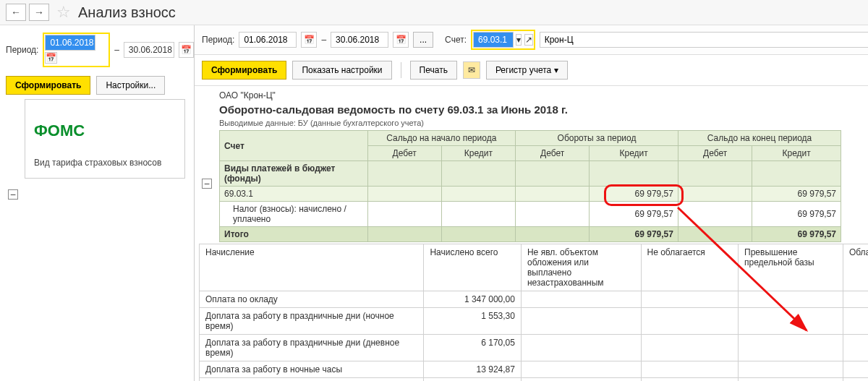 The image size is (868, 381). Describe the element at coordinates (760, 139) in the screenshot. I see `col-saldo-end: Сальдо на конец периода` at that location.